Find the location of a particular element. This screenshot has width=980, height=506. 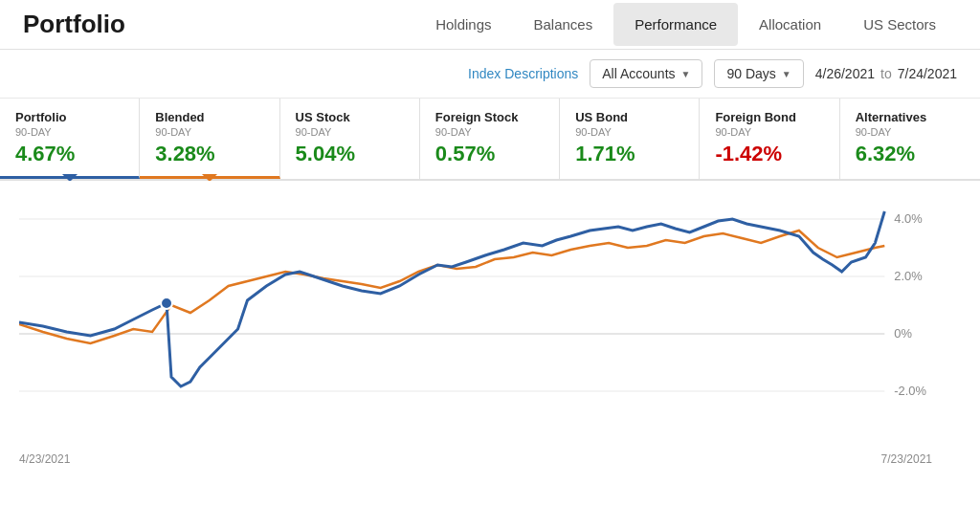

card-period-us-stock: 90-DAY is located at coordinates (350, 132).